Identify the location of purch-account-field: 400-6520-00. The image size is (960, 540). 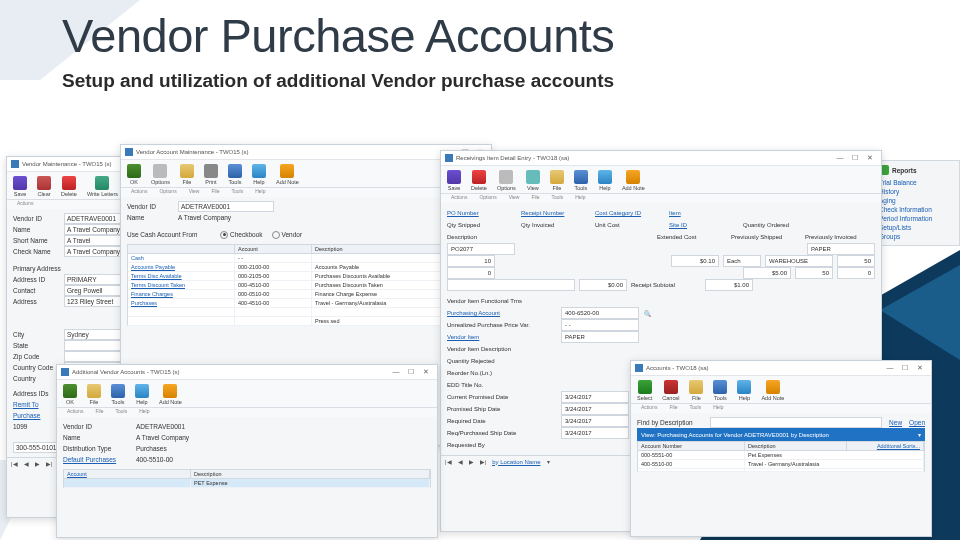
(600, 313).